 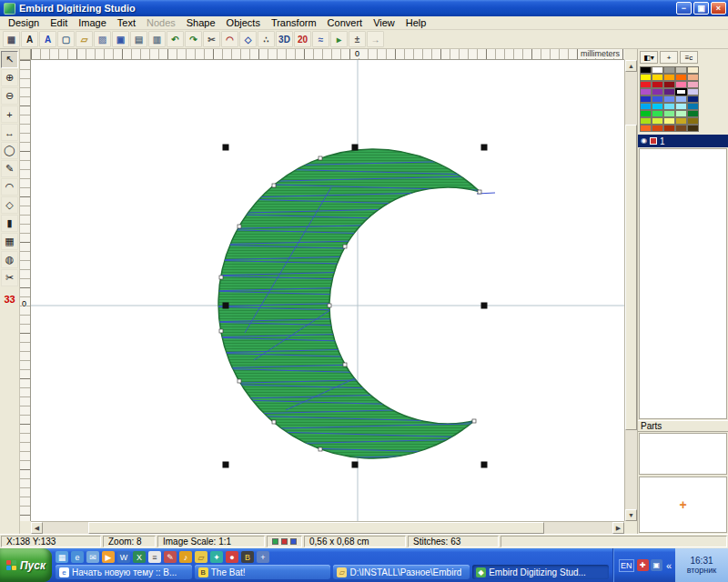 What do you see at coordinates (669, 57) in the screenshot?
I see `add-color-button: +` at bounding box center [669, 57].